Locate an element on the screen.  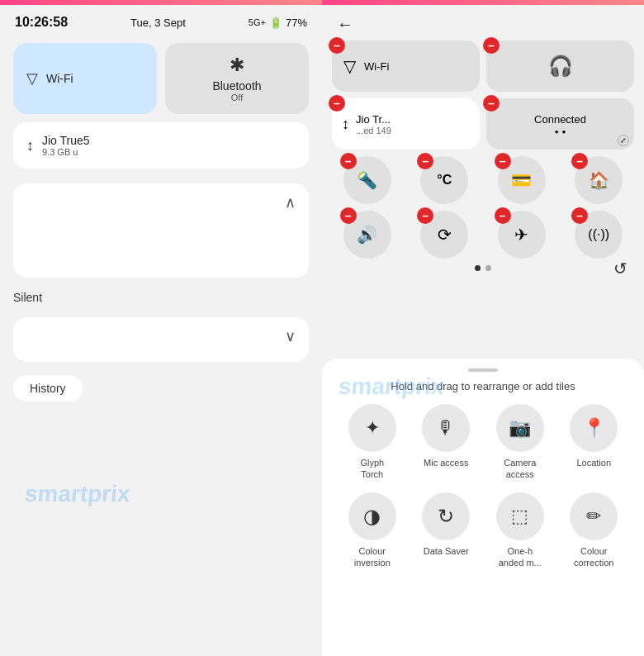
location-label: Location is located at coordinates (594, 463).